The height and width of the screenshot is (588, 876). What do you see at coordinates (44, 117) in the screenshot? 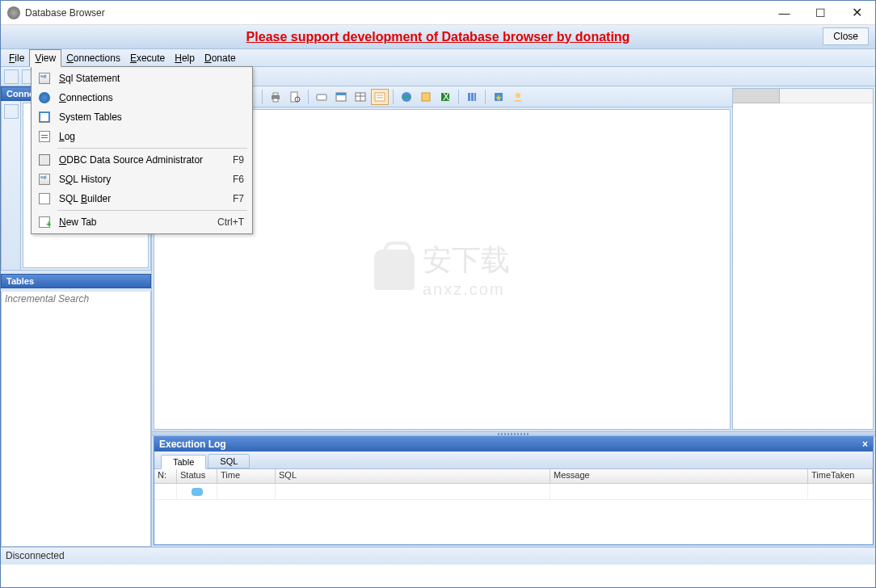
I see `table-icon` at bounding box center [44, 117].